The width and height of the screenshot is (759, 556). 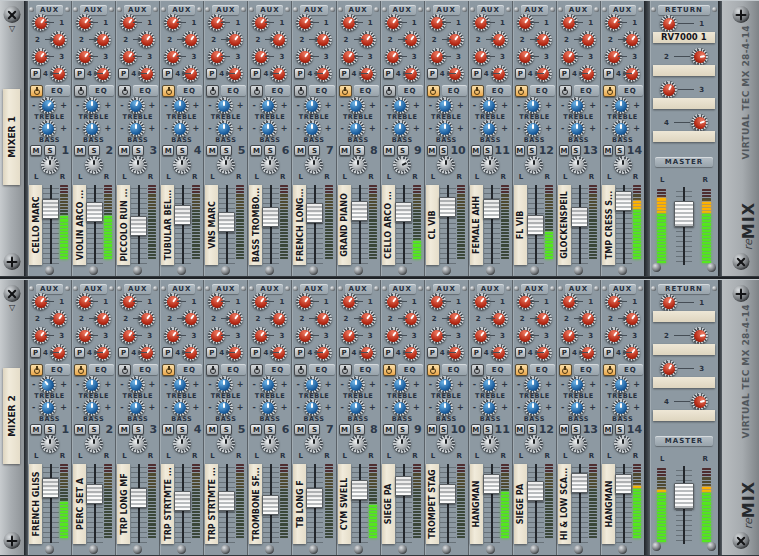 What do you see at coordinates (476, 225) in the screenshot?
I see `channel-name-tape: FEMALE AHH` at bounding box center [476, 225].